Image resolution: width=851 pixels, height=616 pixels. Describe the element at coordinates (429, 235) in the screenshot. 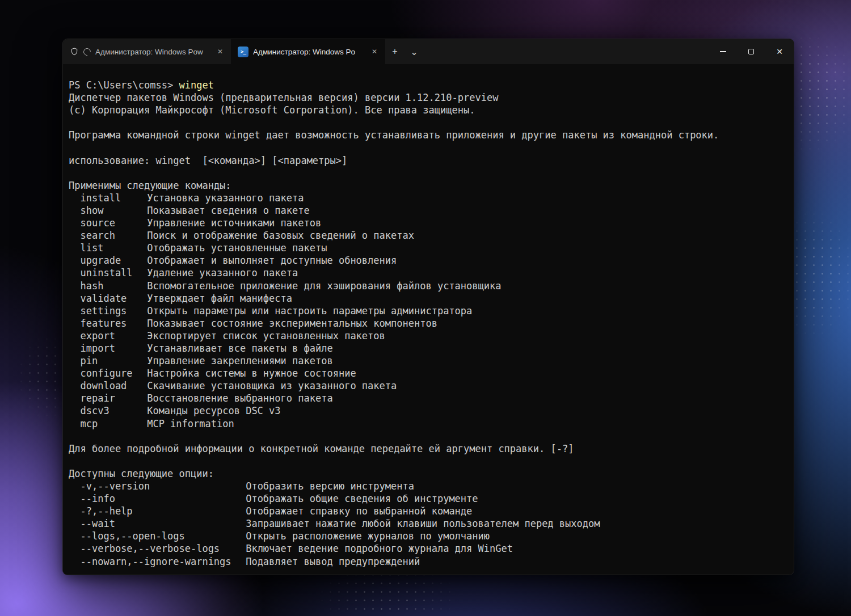

I see `command-row: searchПоиск и отображение базовых сведен…` at that location.